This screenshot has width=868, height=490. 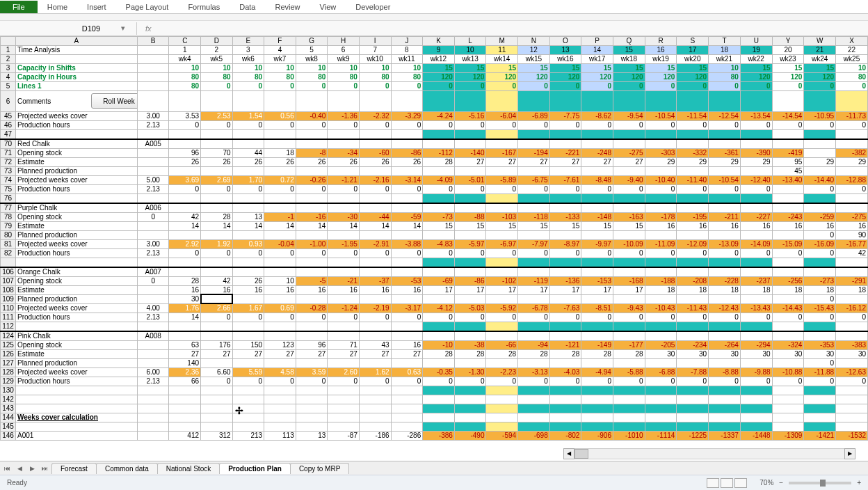 I want to click on tab-data: Data, so click(x=248, y=7).